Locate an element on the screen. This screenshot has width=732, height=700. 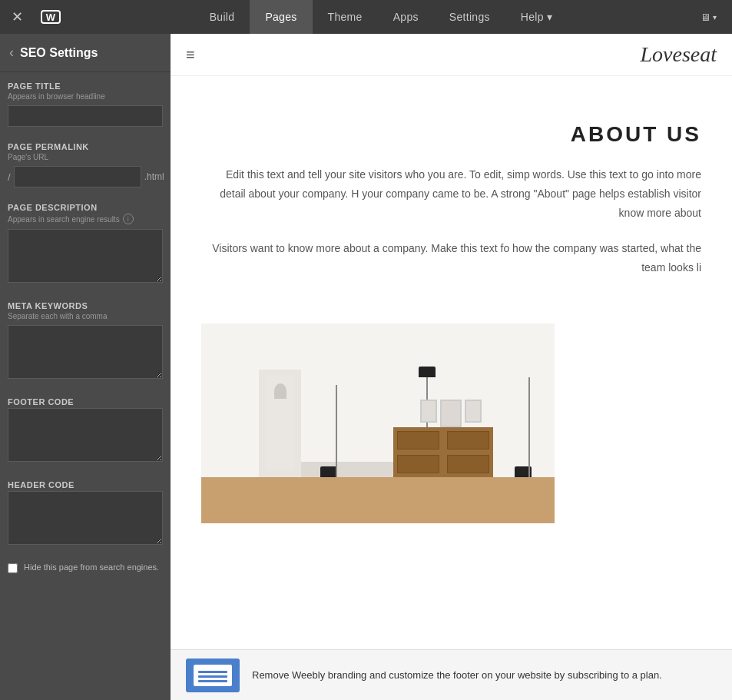
page-permalink-input is located at coordinates (78, 177).